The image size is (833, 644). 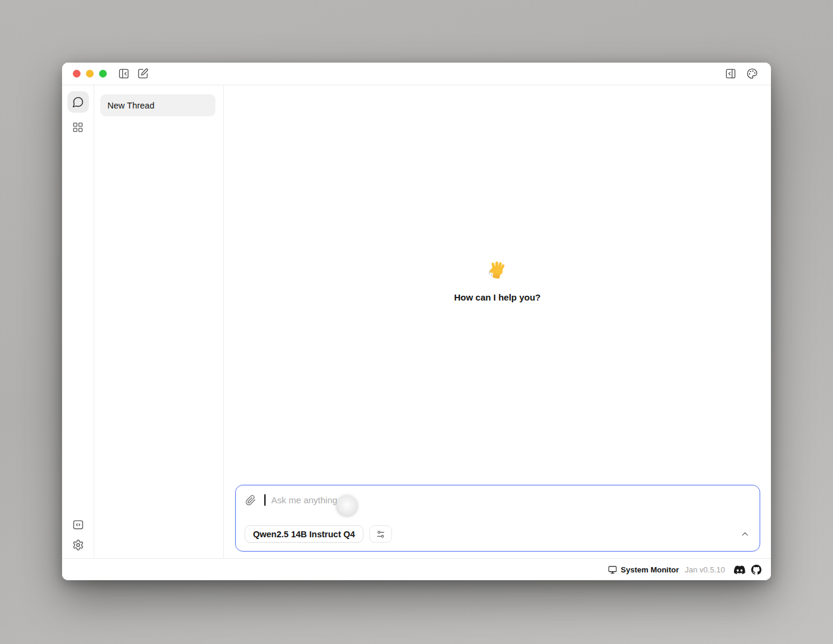 I want to click on message-composer: Qwen2.5 14B Instruct Q4, so click(x=498, y=518).